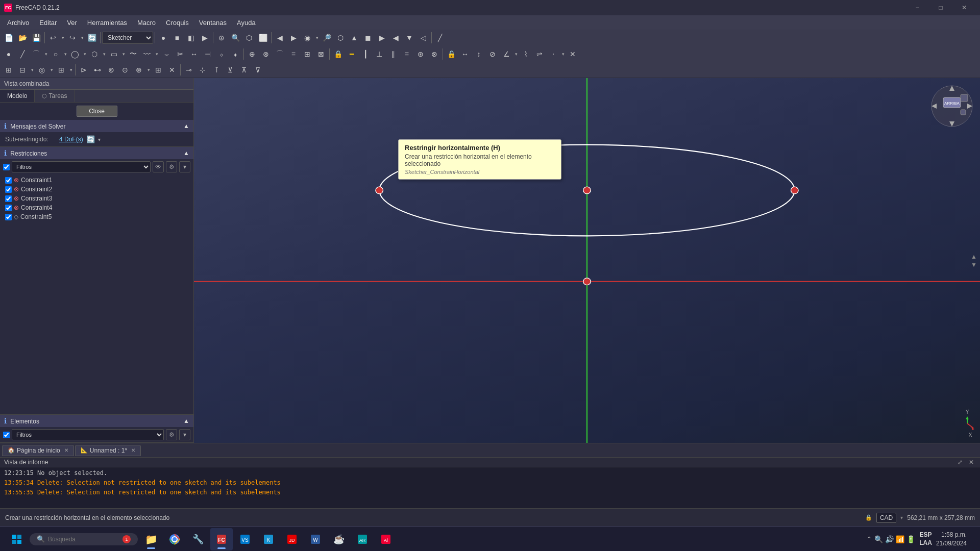  What do you see at coordinates (42, 70) in the screenshot?
I see `snap-btn: ◎` at bounding box center [42, 70].